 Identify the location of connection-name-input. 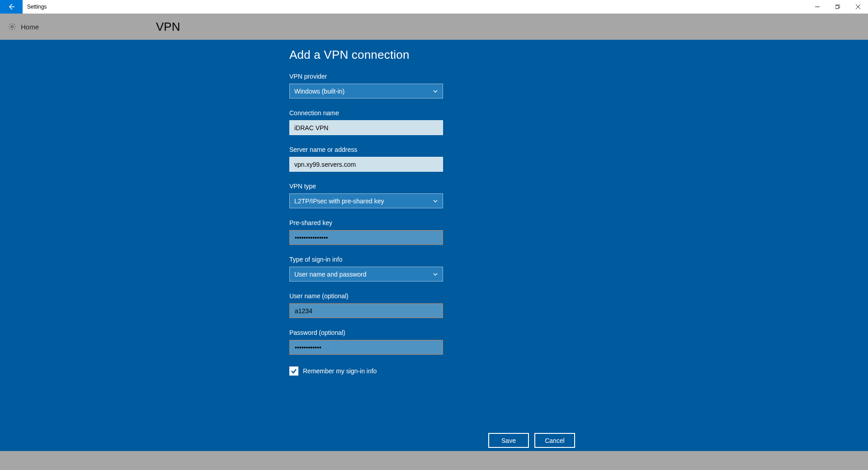
(366, 127).